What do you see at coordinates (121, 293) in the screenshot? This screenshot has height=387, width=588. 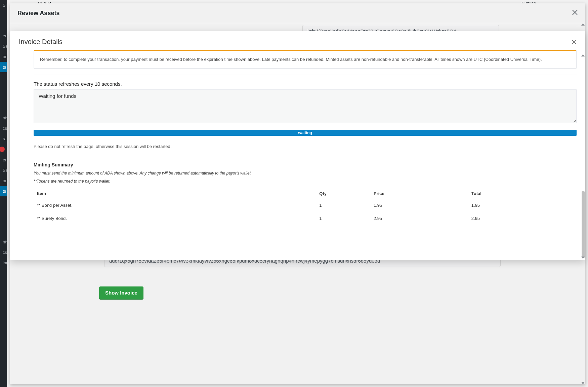 I see `show-invoice-button: Show Invoice` at bounding box center [121, 293].